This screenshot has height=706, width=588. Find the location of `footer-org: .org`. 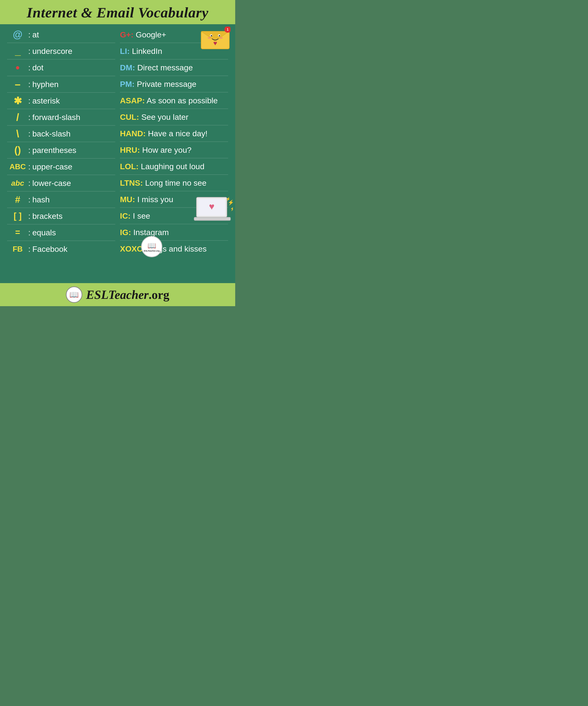

footer-org: .org is located at coordinates (159, 295).